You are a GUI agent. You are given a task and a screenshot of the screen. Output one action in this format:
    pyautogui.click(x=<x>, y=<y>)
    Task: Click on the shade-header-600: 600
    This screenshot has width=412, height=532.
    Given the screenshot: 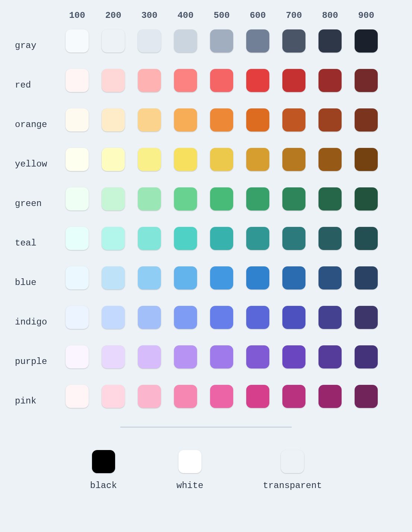 What is the action you would take?
    pyautogui.click(x=258, y=17)
    